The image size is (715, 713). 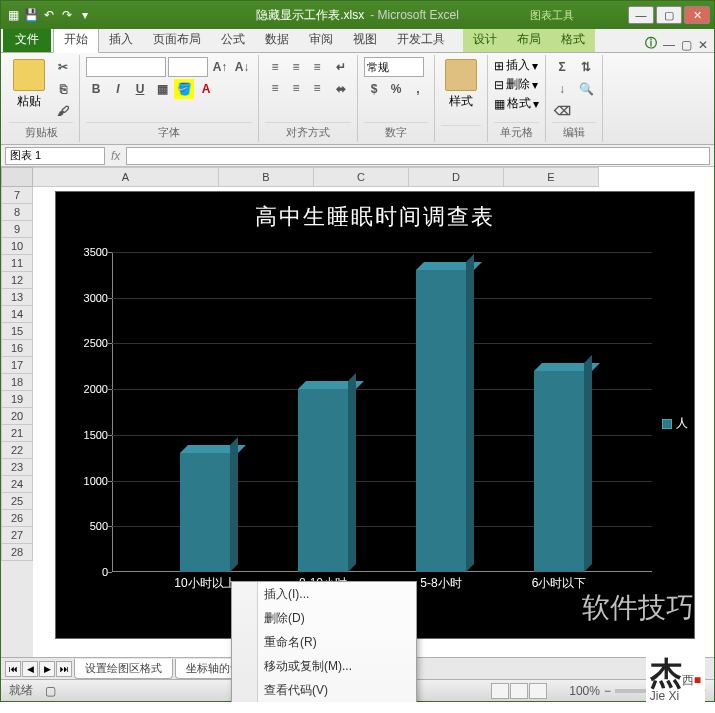 What do you see at coordinates (118, 89) in the screenshot?
I see `italic-button: I` at bounding box center [118, 89].